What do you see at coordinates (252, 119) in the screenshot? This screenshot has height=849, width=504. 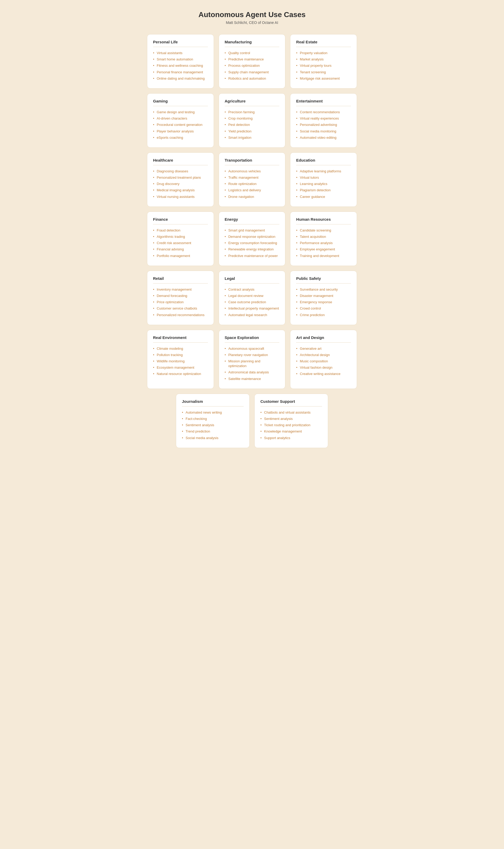 I see `list-item: Crop monitoring` at bounding box center [252, 119].